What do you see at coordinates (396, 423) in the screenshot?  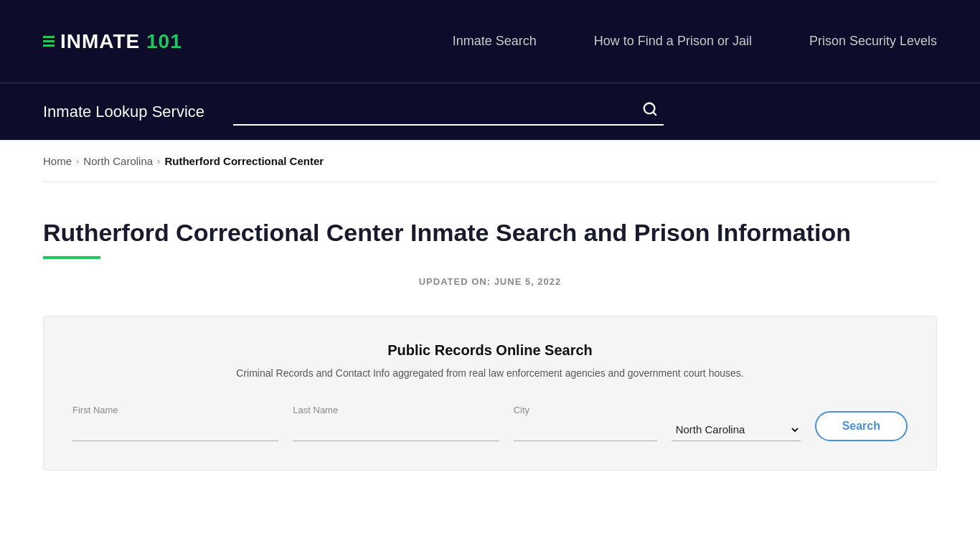 I see `last-name-field: Last Name` at bounding box center [396, 423].